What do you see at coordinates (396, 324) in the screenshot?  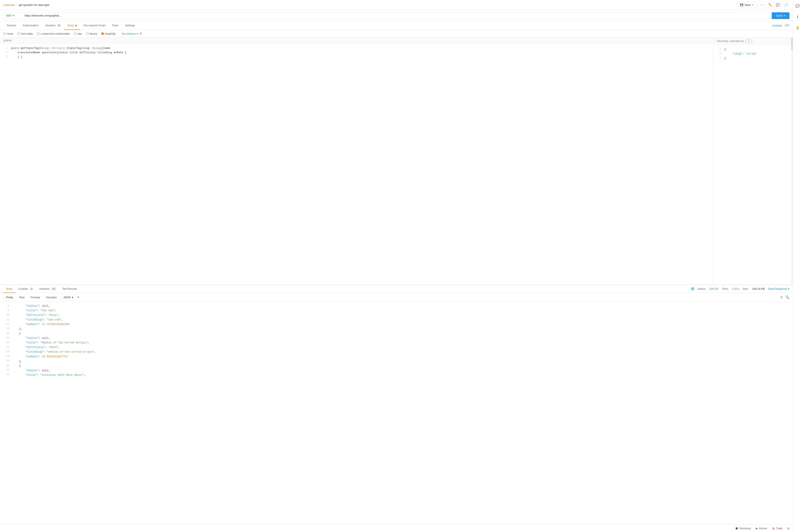 I see `json-line-12: 12 "acRate": 47.70788185991508` at bounding box center [396, 324].